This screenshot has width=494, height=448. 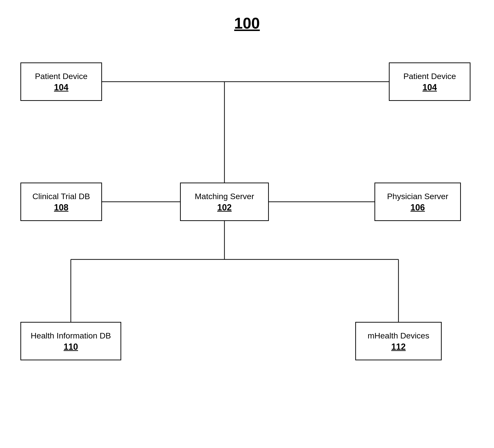 I want to click on physician-server-id: 106, so click(x=418, y=207).